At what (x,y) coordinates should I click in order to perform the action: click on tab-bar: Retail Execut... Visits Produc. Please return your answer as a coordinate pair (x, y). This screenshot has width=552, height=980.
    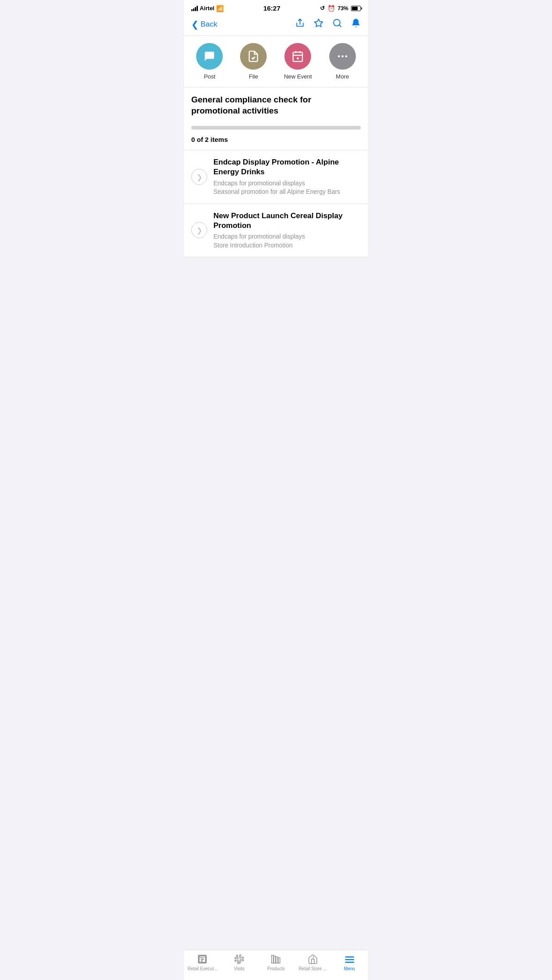
    Looking at the image, I should click on (276, 965).